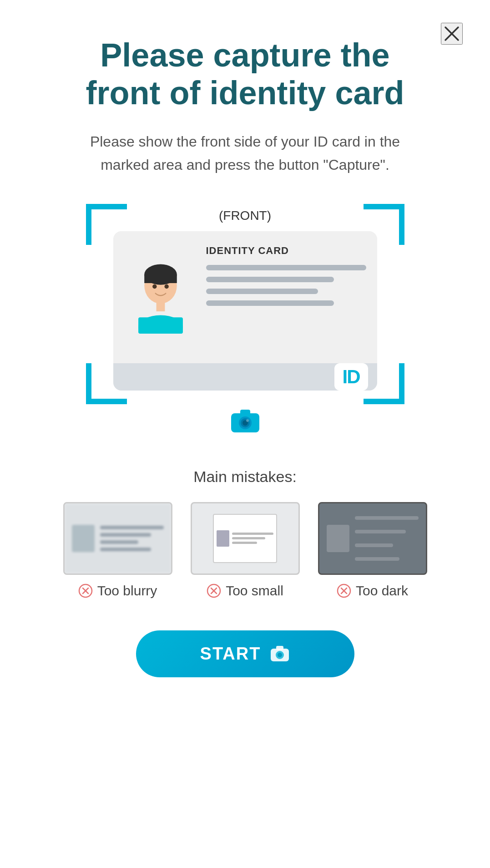 The width and height of the screenshot is (490, 868). What do you see at coordinates (245, 550) in the screenshot?
I see `mistakes-grid: Too blurry` at bounding box center [245, 550].